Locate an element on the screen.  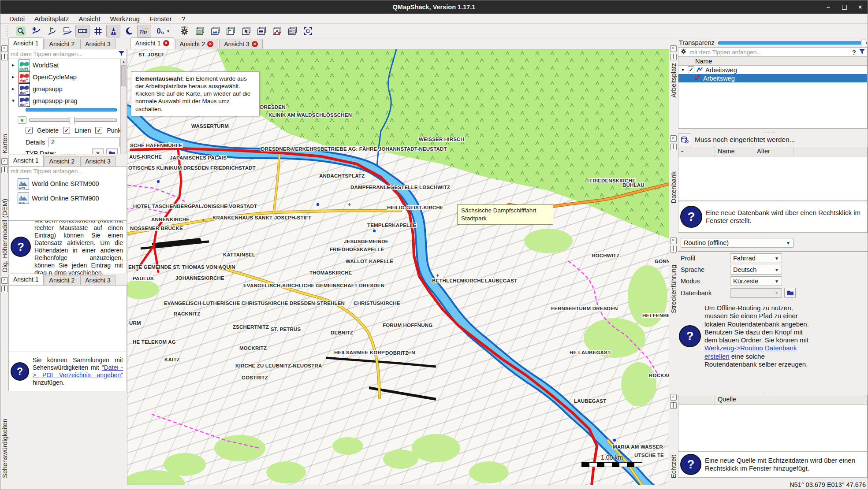
dem-list-item: WCSWorld Online SRTM900 is located at coordinates (68, 198).